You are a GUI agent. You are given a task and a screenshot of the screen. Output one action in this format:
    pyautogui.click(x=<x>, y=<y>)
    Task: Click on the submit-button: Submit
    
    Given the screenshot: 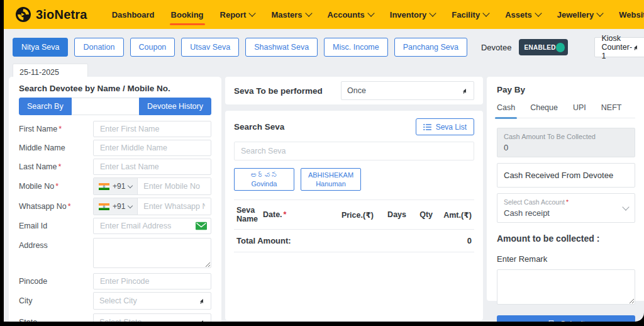 What is the action you would take?
    pyautogui.click(x=566, y=318)
    